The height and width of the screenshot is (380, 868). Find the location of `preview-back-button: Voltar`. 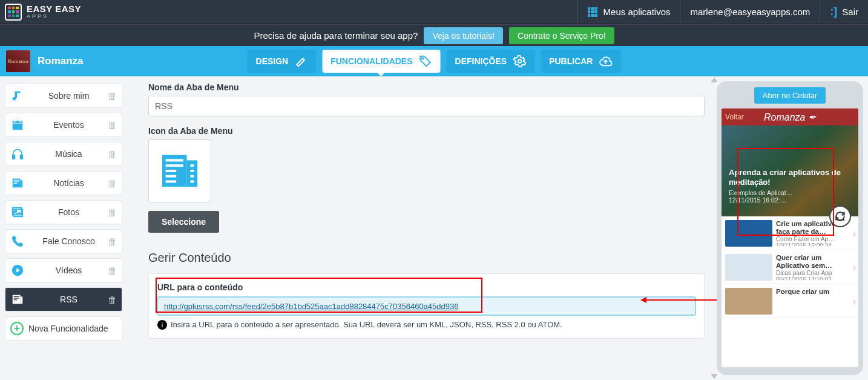

preview-back-button: Voltar is located at coordinates (735, 117).